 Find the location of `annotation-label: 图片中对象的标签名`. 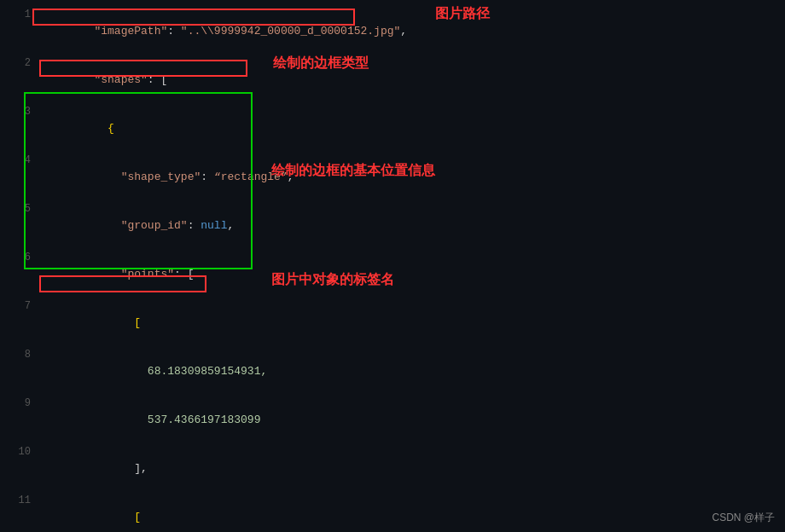

annotation-label: 图片中对象的标签名 is located at coordinates (333, 280).